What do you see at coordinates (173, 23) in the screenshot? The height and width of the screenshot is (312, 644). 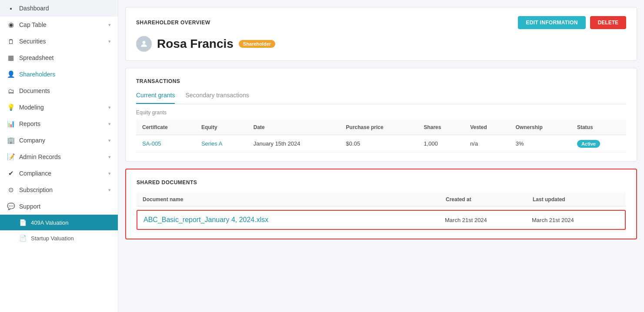 I see `overview-section-title: SHAREHOLDER OVERVIEW` at bounding box center [173, 23].